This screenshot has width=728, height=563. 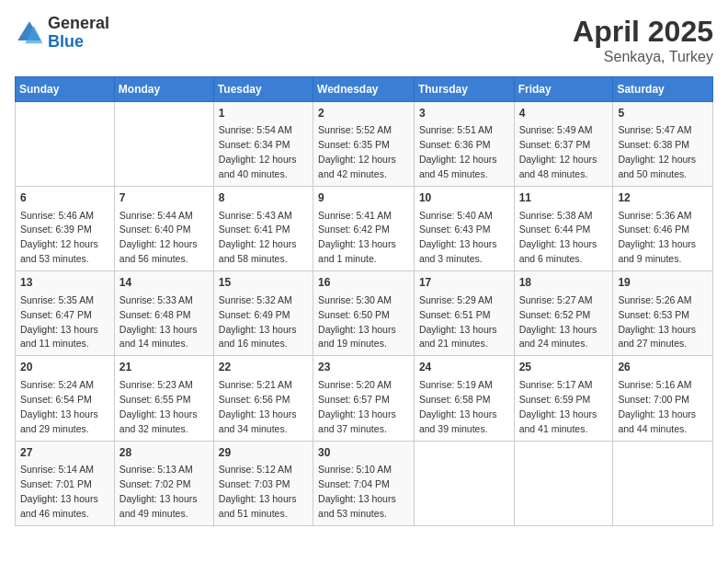 I want to click on day-number: 9, so click(x=364, y=199).